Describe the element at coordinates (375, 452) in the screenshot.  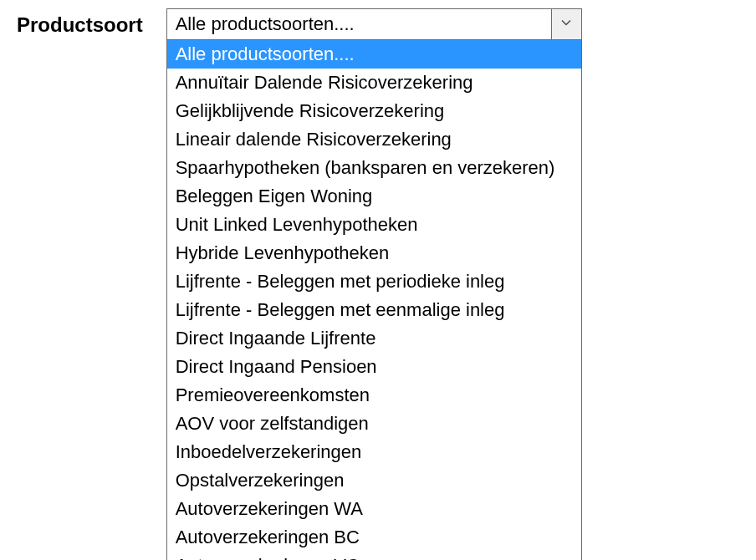
I see `dropdown-option: Inboedelverzekeringen` at that location.